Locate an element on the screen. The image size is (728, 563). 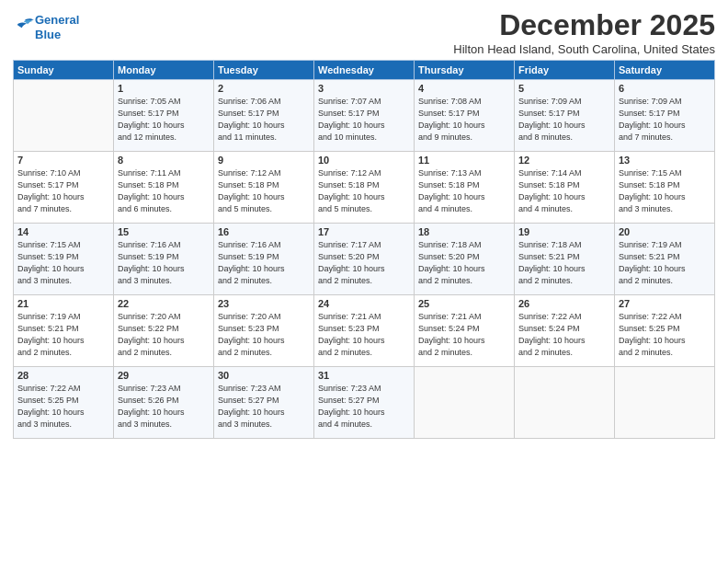
day-number: 25 is located at coordinates (464, 304).